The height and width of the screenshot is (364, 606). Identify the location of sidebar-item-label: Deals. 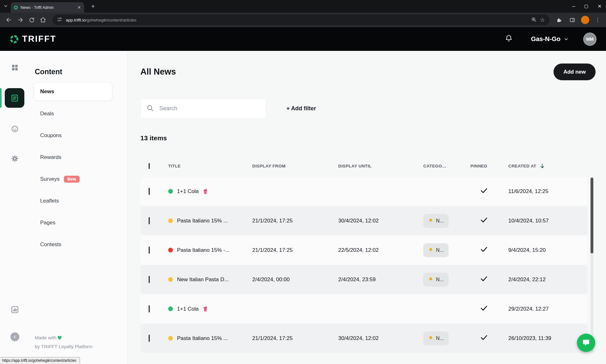
(47, 114).